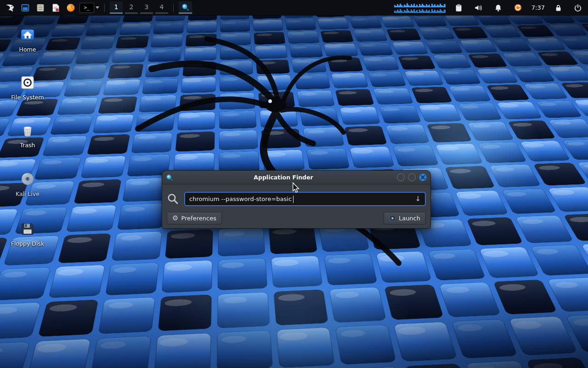 The width and height of the screenshot is (588, 368). What do you see at coordinates (186, 7) in the screenshot?
I see `taskbar-application-finder` at bounding box center [186, 7].